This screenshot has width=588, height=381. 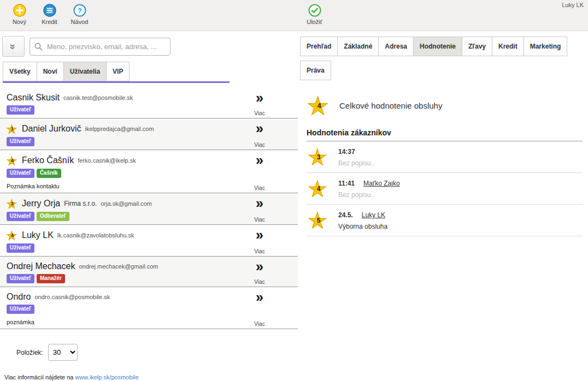 What do you see at coordinates (319, 221) in the screenshot?
I see `star-value: 5` at bounding box center [319, 221].